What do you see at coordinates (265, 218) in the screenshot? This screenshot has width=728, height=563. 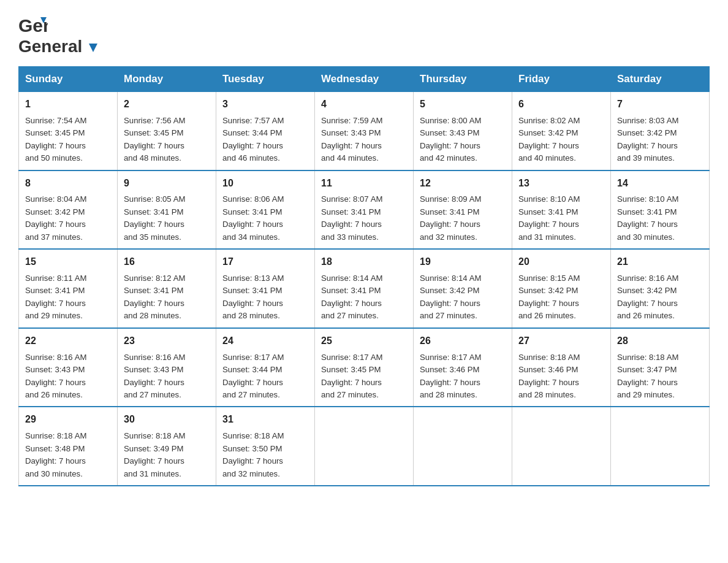 I see `day-info: Sunrise: 8:06 AMSunset: 3:41 PMDaylight:…` at bounding box center [265, 218].